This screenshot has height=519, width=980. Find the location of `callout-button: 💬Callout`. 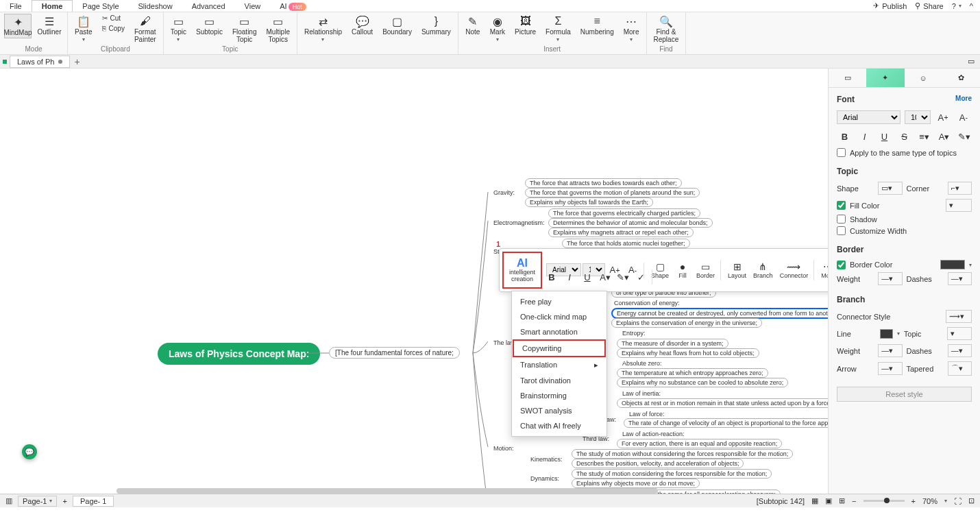

callout-button: 💬Callout is located at coordinates (362, 25).